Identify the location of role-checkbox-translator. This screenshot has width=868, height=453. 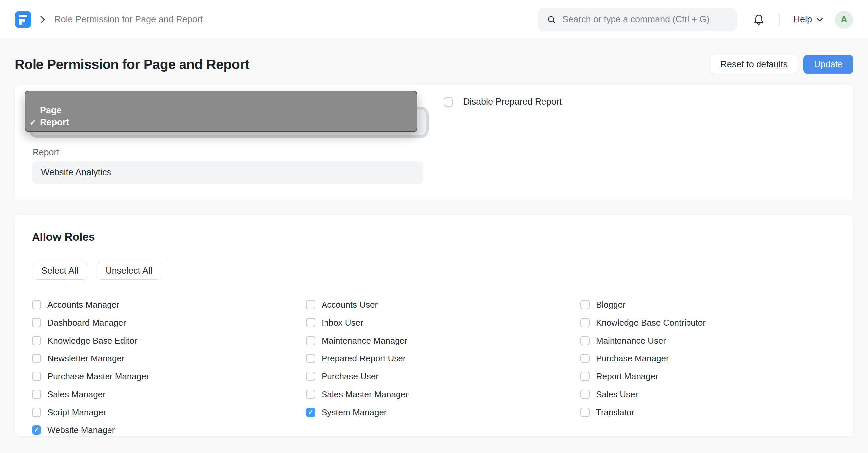
(585, 412).